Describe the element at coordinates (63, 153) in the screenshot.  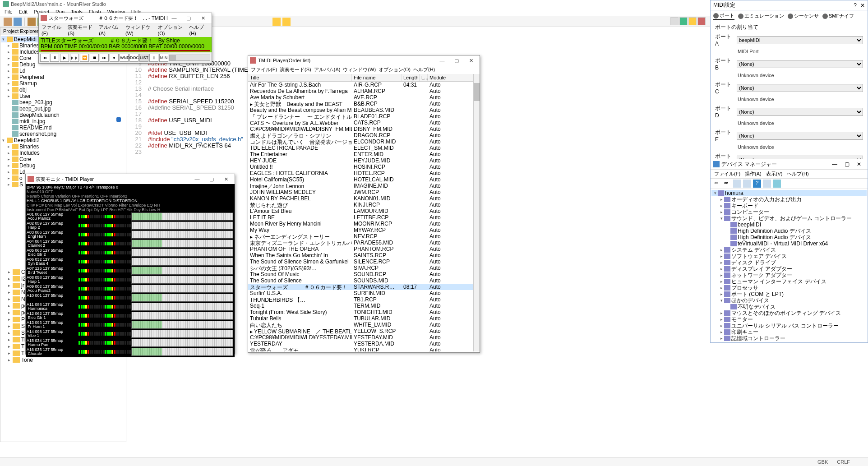
I see `tree-node: ▸Includes` at that location.